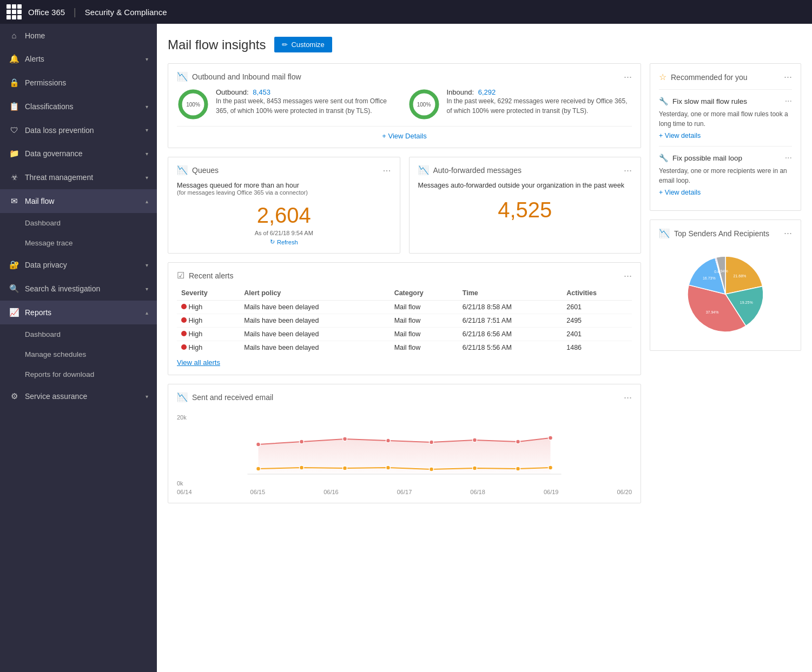  I want to click on col-activities: Activities, so click(597, 294).